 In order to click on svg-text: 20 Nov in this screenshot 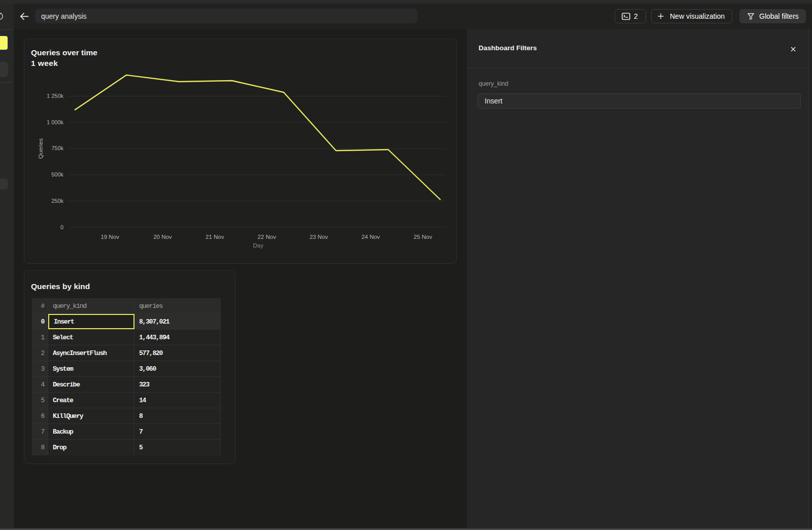, I will do `click(162, 237)`.